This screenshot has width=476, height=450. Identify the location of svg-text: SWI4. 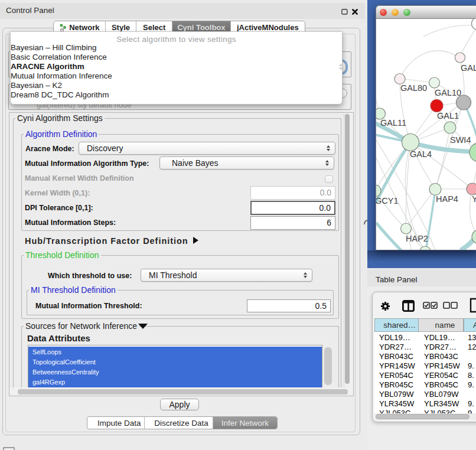
(461, 140).